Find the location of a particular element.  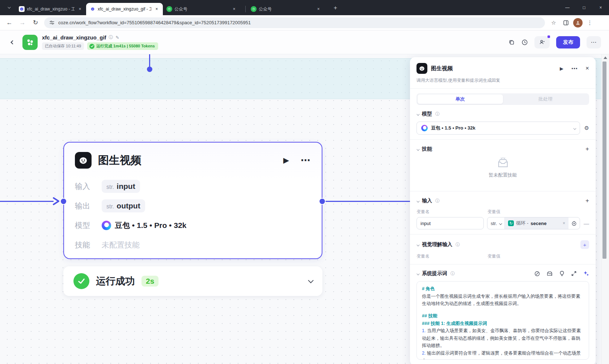

panel-more-button: ⋯ is located at coordinates (575, 69).